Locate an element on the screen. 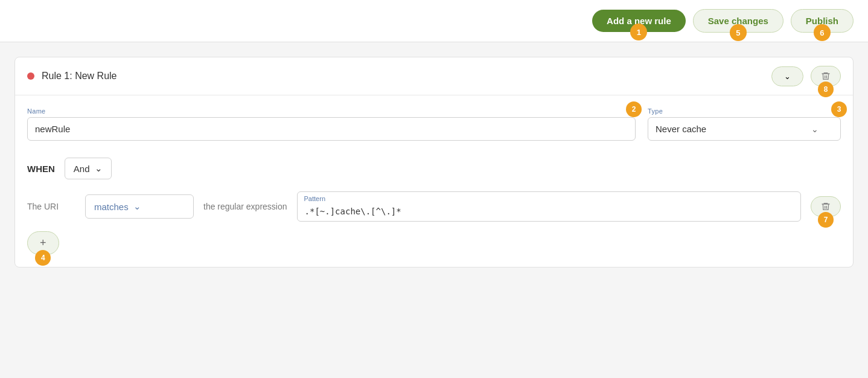 The image size is (868, 378). add-condition-wrapper: + 4 is located at coordinates (43, 243).